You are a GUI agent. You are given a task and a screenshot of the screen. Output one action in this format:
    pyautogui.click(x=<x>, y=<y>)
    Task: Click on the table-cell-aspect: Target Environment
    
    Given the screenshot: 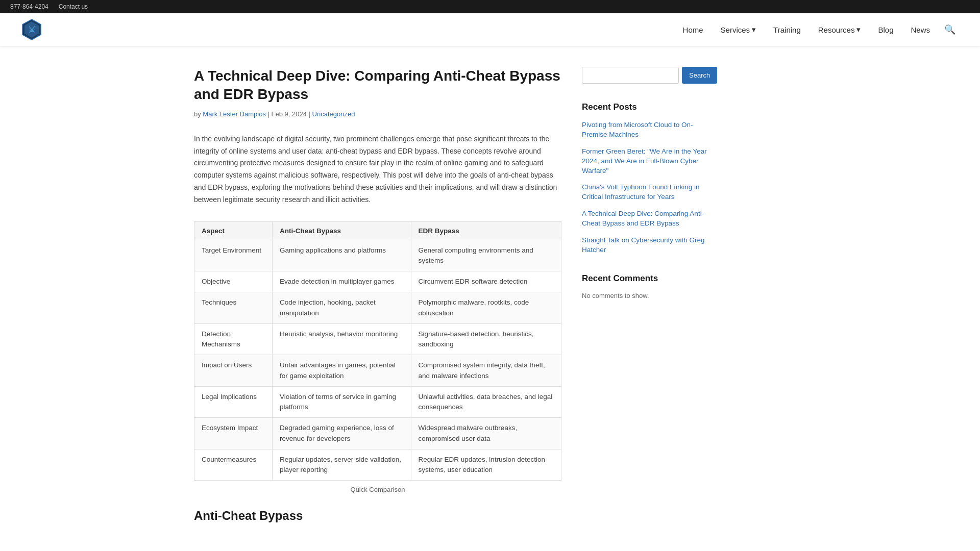 What is the action you would take?
    pyautogui.click(x=234, y=256)
    